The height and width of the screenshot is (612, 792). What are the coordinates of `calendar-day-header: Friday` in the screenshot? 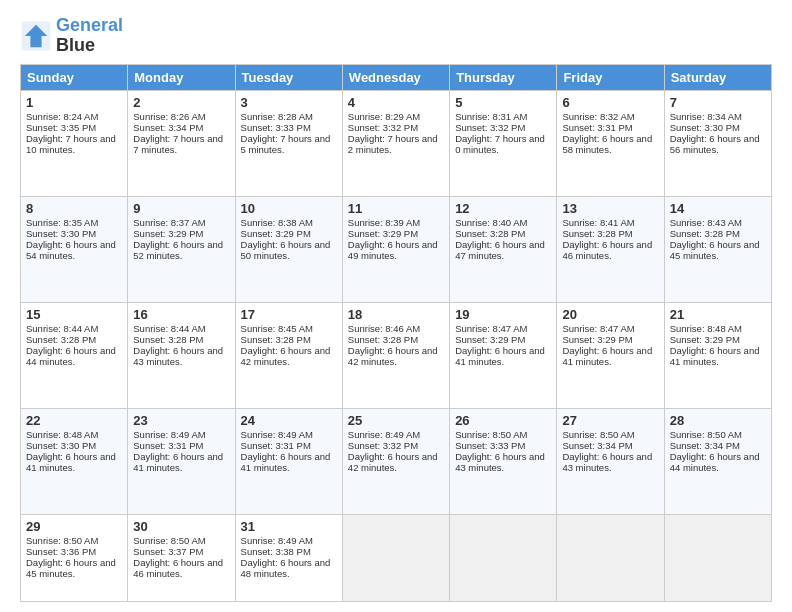 It's located at (610, 77).